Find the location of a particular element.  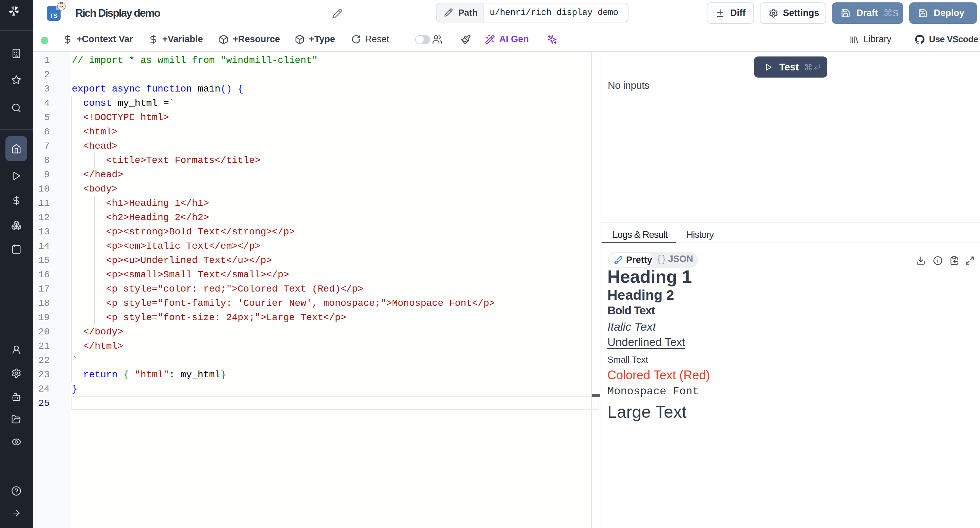

svg-text: TS is located at coordinates (53, 16).